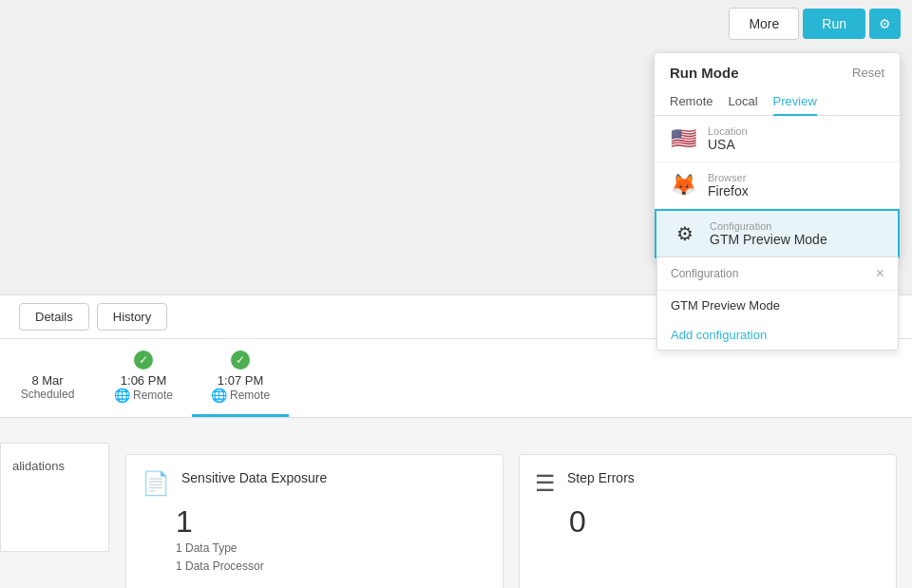 The width and height of the screenshot is (912, 588). Describe the element at coordinates (48, 382) in the screenshot. I see `run-item-0: 8 Mar Scheduled` at that location.